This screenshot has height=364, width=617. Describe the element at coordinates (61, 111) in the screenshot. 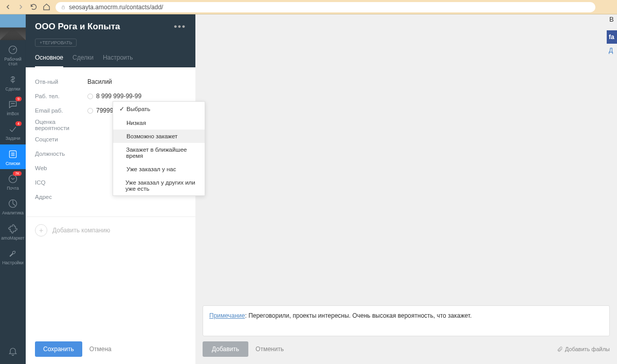

I see `label-email: Email раб.` at that location.